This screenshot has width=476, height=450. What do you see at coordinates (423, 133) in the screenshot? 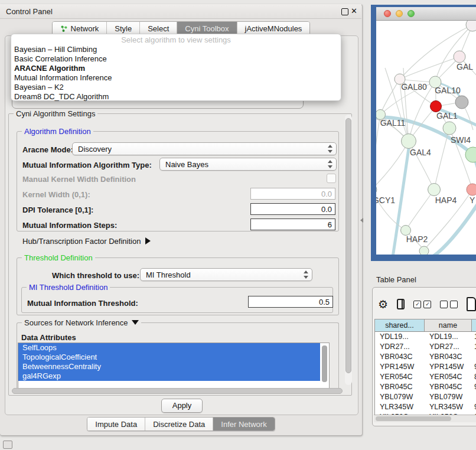
I see `network-view-window: GALGAL80GAL10GAL1GAL11SWI4GAL4GCY1HAP4YH…` at bounding box center [423, 133].